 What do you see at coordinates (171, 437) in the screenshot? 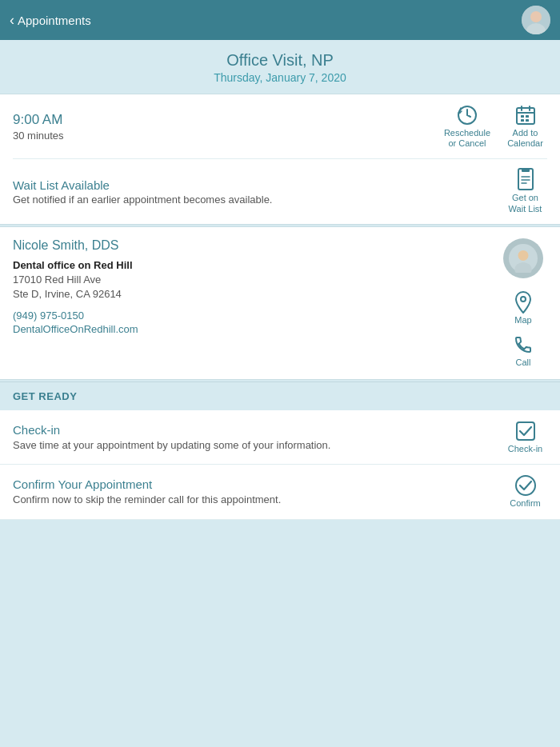
I see `checkin-text: Check-in Save time at your appointment b…` at bounding box center [171, 437].